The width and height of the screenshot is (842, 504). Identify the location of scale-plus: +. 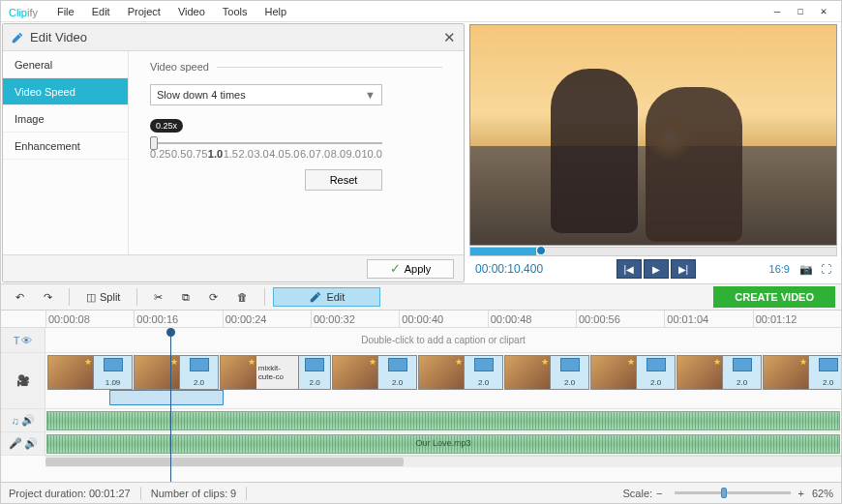
(801, 493).